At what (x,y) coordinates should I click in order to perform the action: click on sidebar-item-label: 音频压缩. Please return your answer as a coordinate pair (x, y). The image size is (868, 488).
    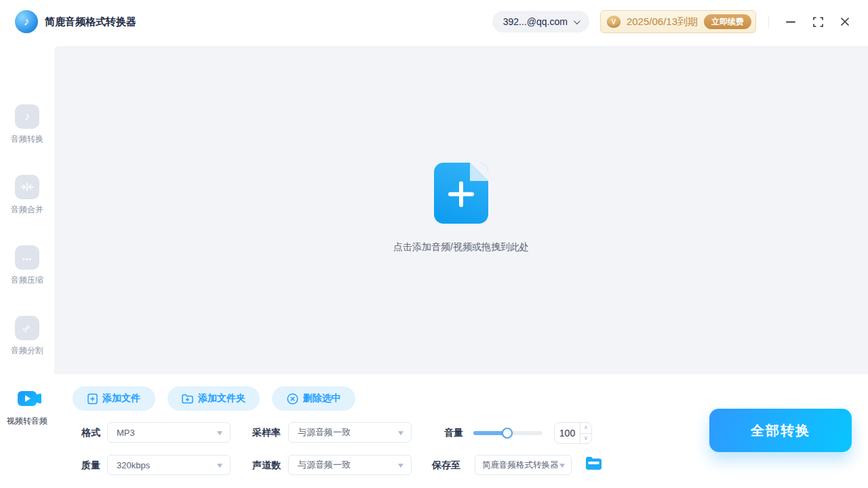
    Looking at the image, I should click on (27, 281).